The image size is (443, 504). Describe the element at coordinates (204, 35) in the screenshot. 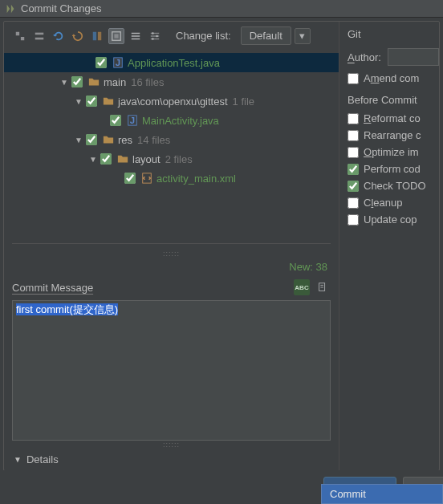

I see `change-list-label: Change list:` at that location.